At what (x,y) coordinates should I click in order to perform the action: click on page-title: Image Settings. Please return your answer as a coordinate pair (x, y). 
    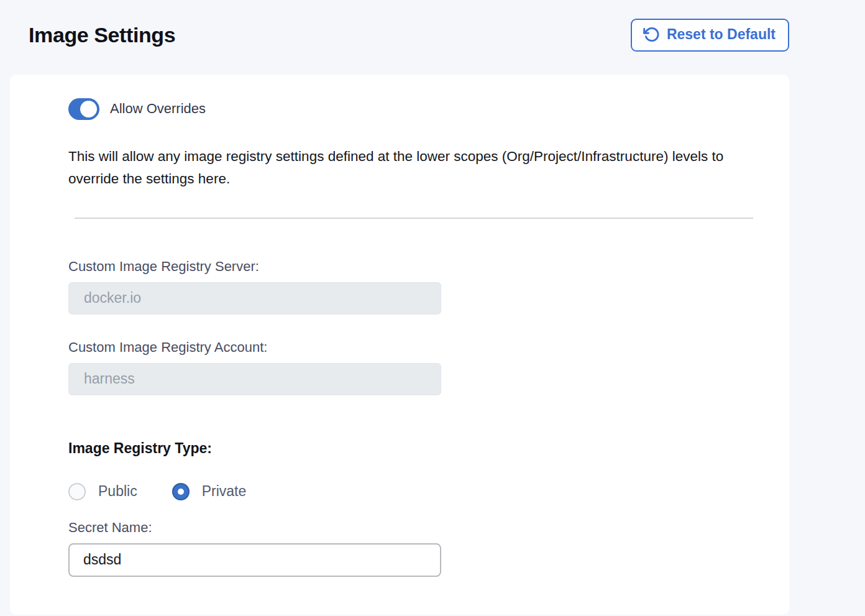
    Looking at the image, I should click on (102, 35).